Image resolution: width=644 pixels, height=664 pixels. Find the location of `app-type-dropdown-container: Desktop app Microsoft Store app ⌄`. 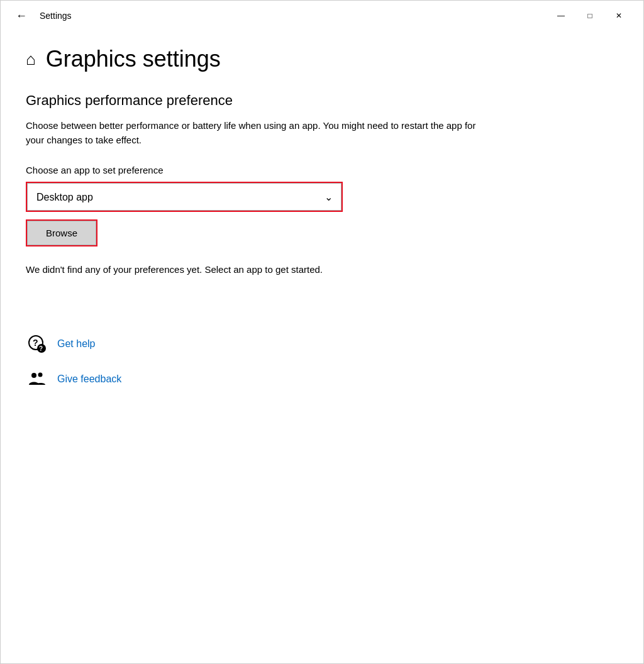

app-type-dropdown-container: Desktop app Microsoft Store app ⌄ is located at coordinates (184, 197).